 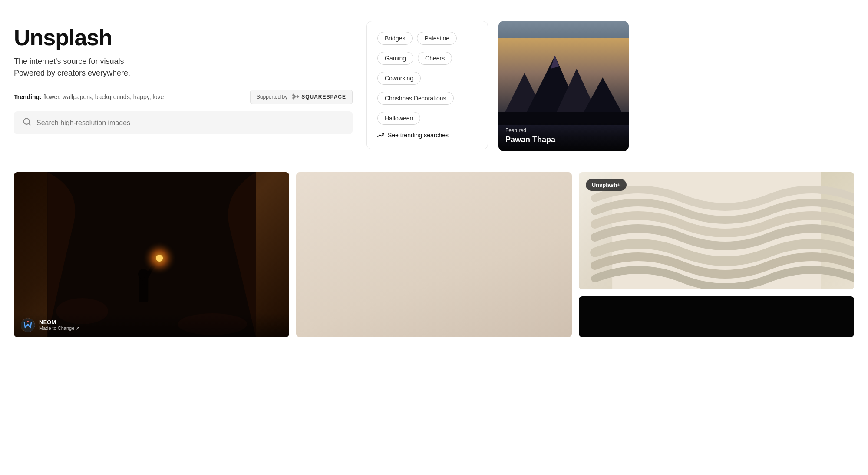 I want to click on squarespace-icon, so click(x=295, y=97).